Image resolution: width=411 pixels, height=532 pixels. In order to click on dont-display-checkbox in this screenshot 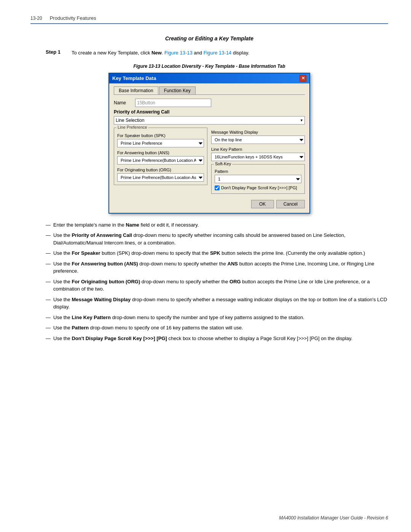, I will do `click(217, 188)`.